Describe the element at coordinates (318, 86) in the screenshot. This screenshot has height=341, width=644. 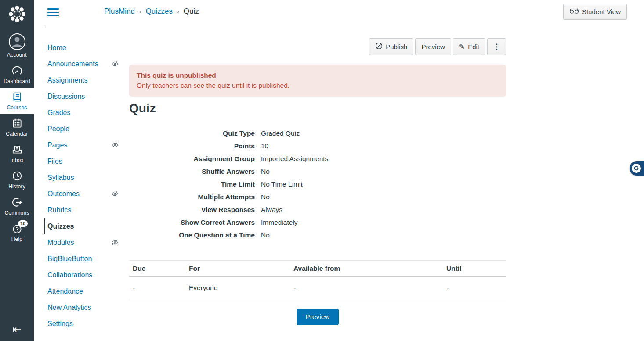
I see `alert-message: Only teachers can see the quiz until it …` at that location.